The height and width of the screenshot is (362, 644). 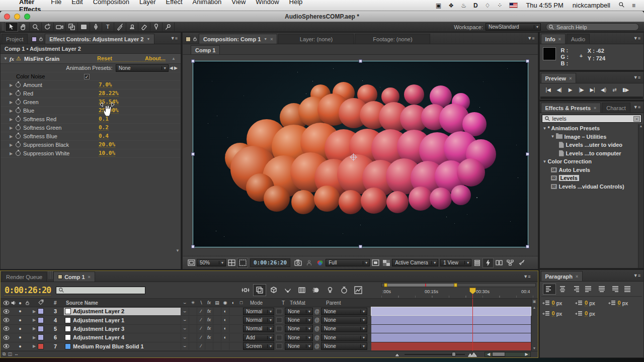 I want to click on layer-name-cell: Adjustment Layer 1, so click(x=122, y=320).